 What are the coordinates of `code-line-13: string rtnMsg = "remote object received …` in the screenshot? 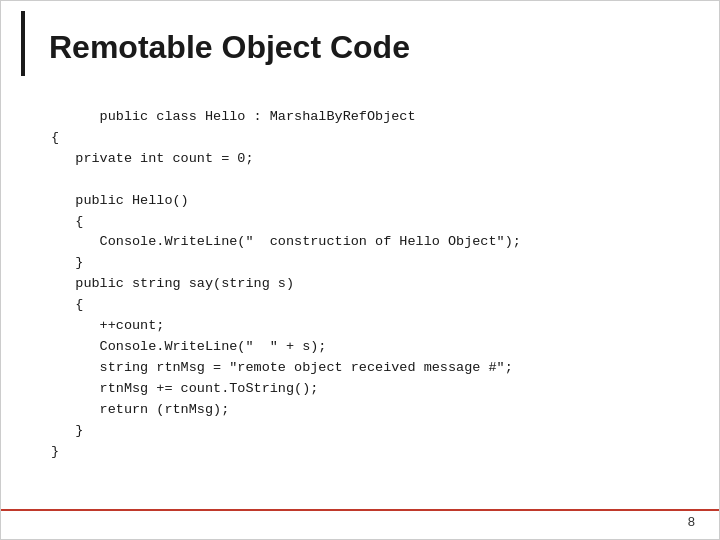 It's located at (282, 368).